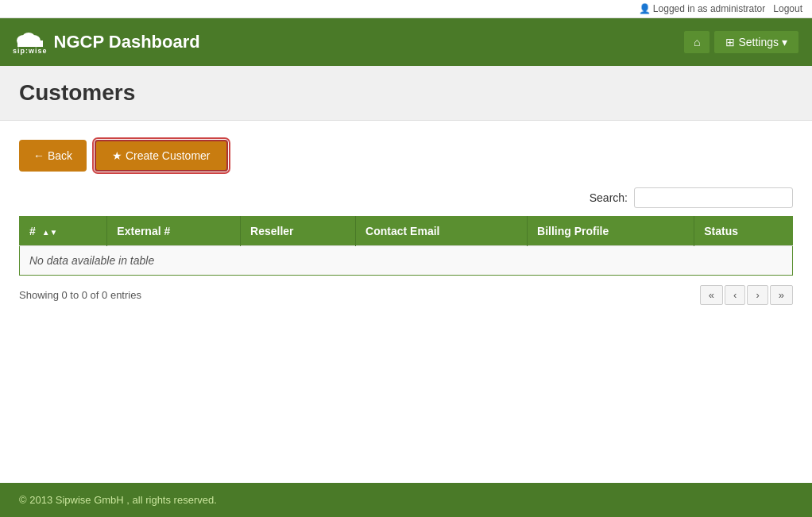 This screenshot has width=812, height=517. I want to click on no-data-row: No data available in table, so click(407, 260).